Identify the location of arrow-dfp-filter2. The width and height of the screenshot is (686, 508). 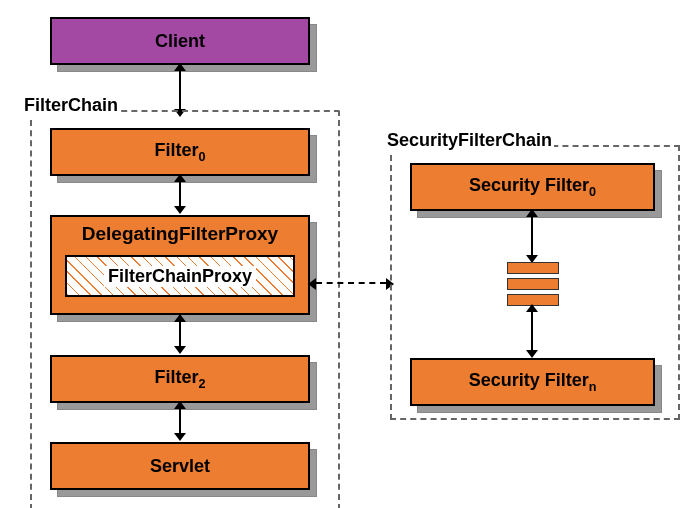
(180, 334).